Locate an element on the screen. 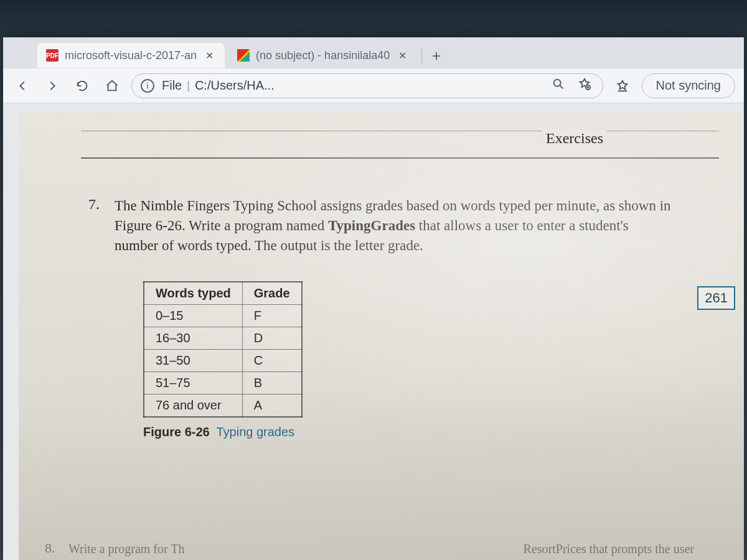 Image resolution: width=747 pixels, height=560 pixels. url-path: C:/Users/HA... is located at coordinates (235, 86).